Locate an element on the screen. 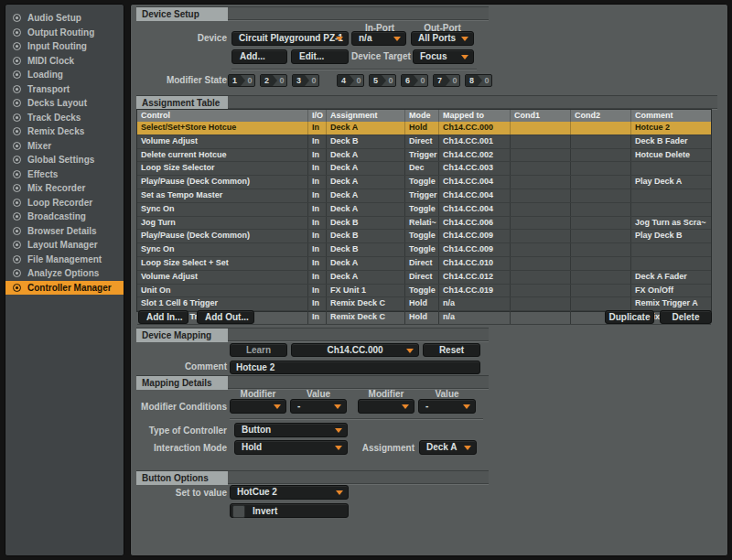 The height and width of the screenshot is (560, 732). comment-input: Hotcue 2 is located at coordinates (355, 368).